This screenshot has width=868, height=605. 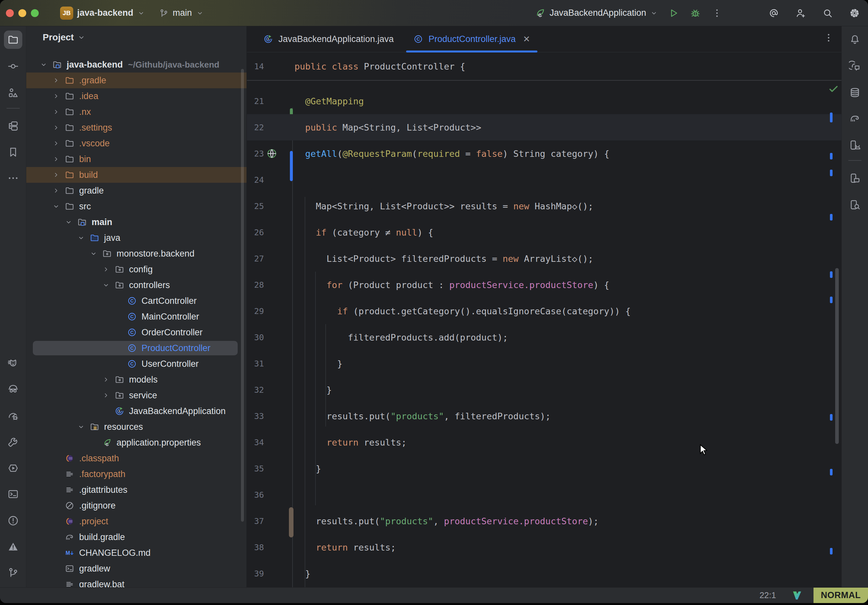 What do you see at coordinates (10, 13) in the screenshot?
I see `close-window-button` at bounding box center [10, 13].